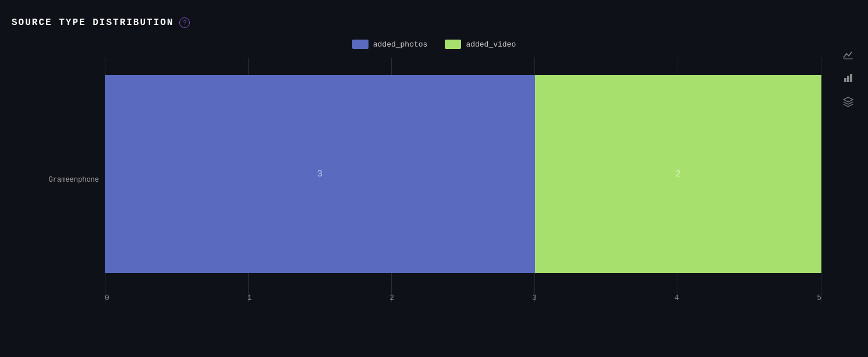  I want to click on legend-color-photos, so click(360, 44).